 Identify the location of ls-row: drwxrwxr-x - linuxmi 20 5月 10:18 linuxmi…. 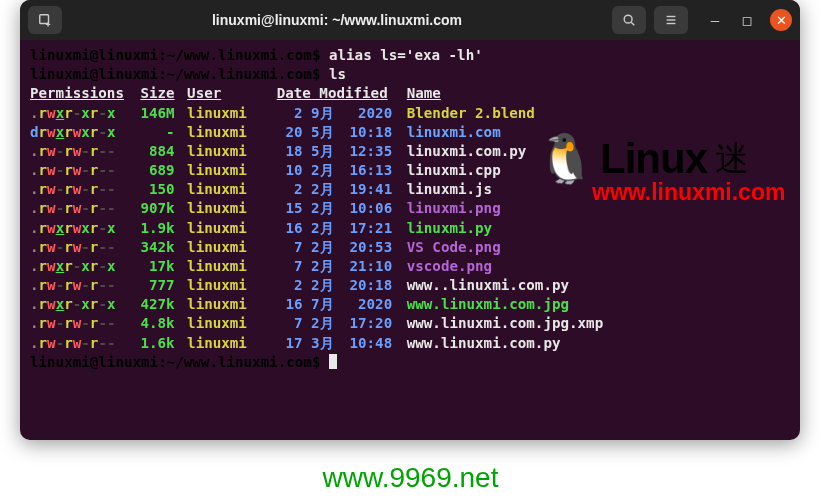
(410, 132).